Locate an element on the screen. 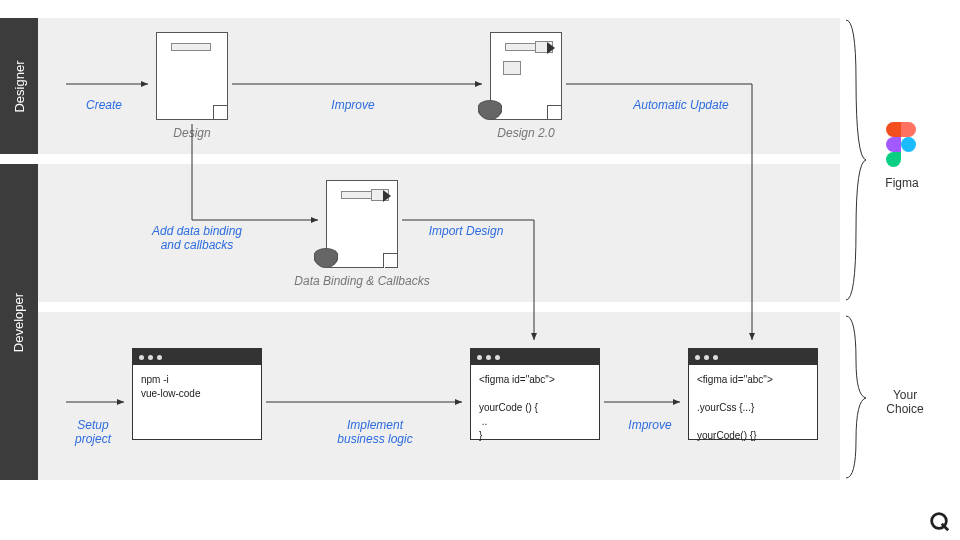  design2-arrow-icon is located at coordinates (551, 48).